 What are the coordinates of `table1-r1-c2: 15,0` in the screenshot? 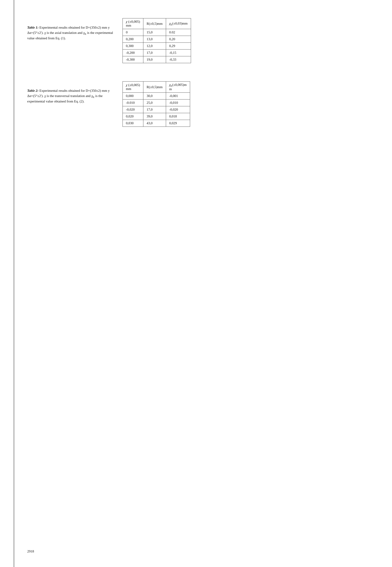 It's located at (155, 32).